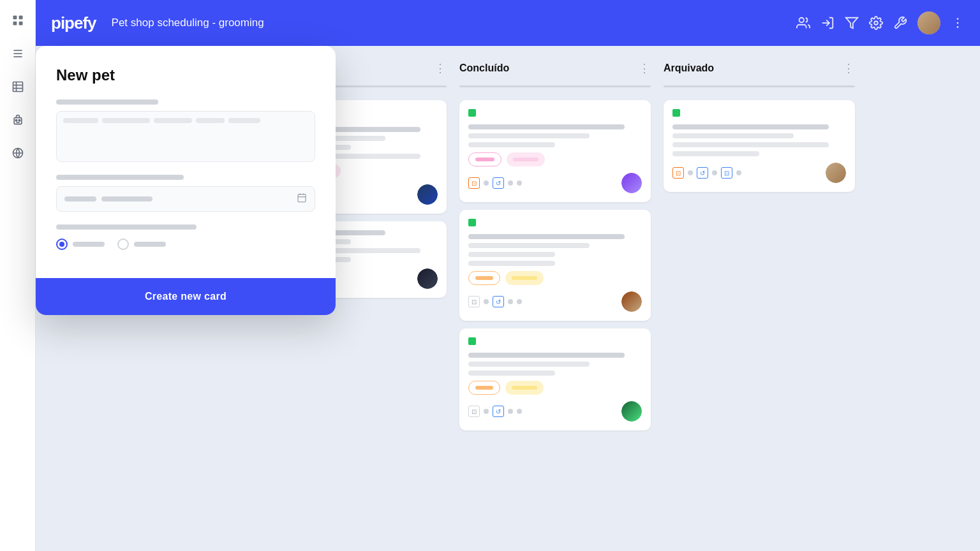 This screenshot has height=551, width=980. What do you see at coordinates (107, 102) in the screenshot?
I see `form-label-title` at bounding box center [107, 102].